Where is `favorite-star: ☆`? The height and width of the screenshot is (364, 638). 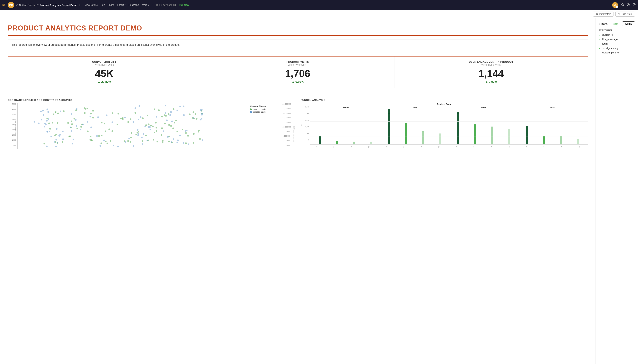 favorite-star: ☆ is located at coordinates (80, 5).